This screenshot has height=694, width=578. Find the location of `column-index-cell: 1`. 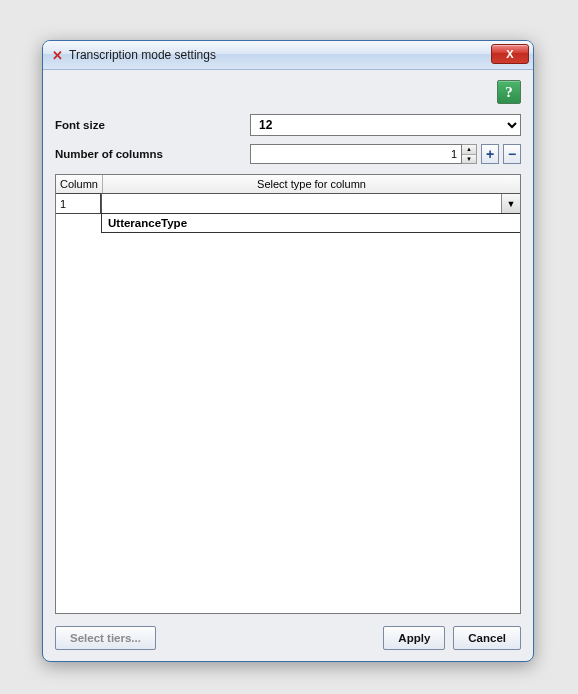

column-index-cell: 1 is located at coordinates (78, 204).